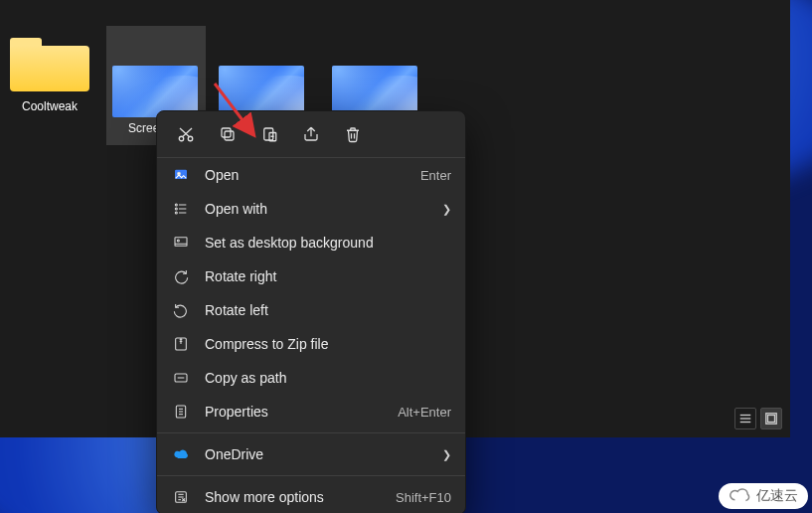  Describe the element at coordinates (181, 209) in the screenshot. I see `open-with-icon` at that location.